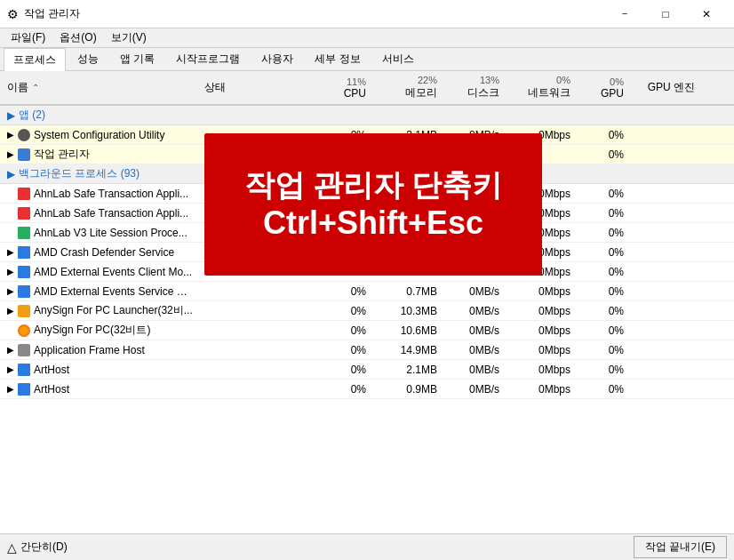 Image resolution: width=734 pixels, height=560 pixels. Describe the element at coordinates (367, 14) in the screenshot. I see `title-bar: ⚙ 작업 관리자 － □ ✕` at that location.